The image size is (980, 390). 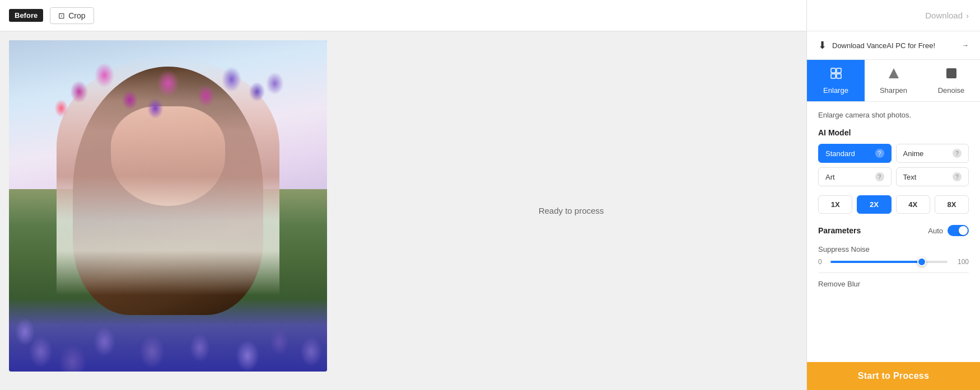 I want to click on top-bar: Before ⊡ Crop, so click(x=403, y=16).